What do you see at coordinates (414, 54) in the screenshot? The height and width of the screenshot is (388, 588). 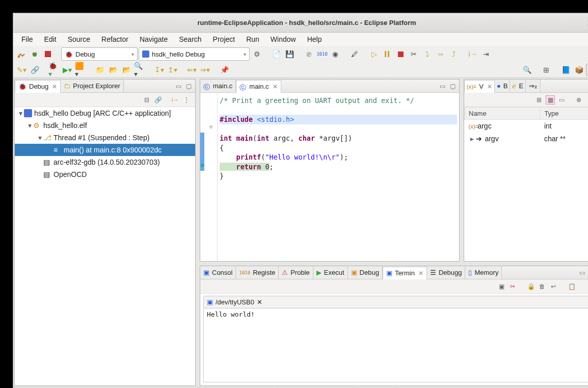 I see `disconnect-icon: ✂` at bounding box center [414, 54].